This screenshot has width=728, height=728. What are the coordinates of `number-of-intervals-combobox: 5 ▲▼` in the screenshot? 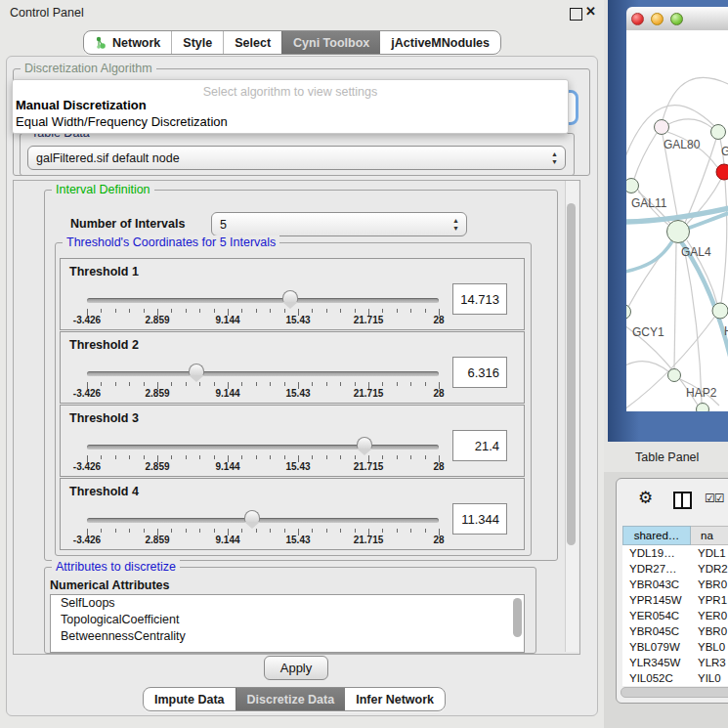 It's located at (339, 225).